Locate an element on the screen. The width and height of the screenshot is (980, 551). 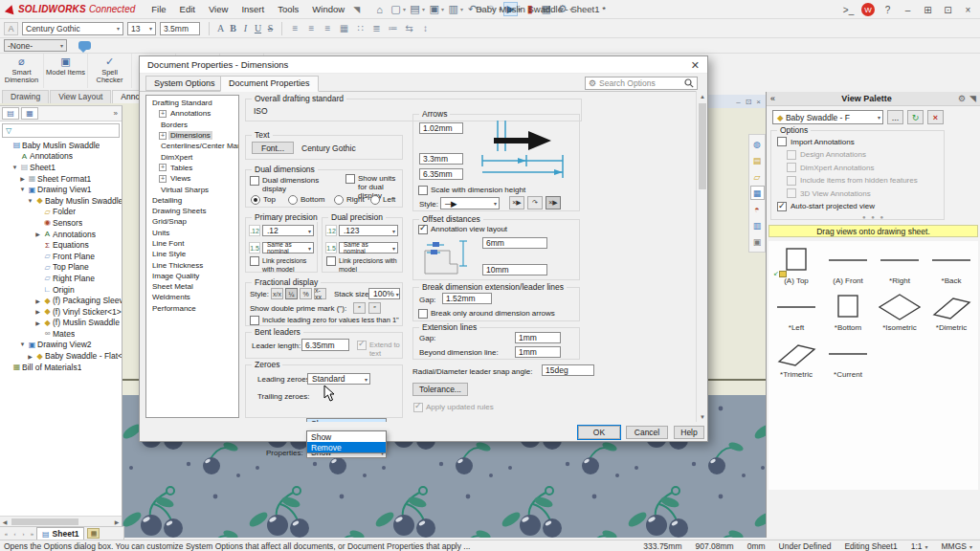
settings-tree-sheet-metal: Sheet Metal is located at coordinates (192, 287).